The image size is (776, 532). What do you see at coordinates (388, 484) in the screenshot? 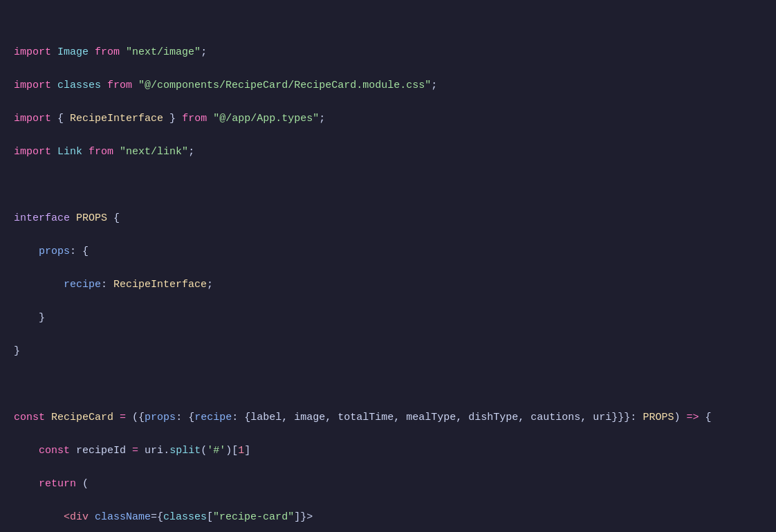
I see `line-14: return (` at bounding box center [388, 484].